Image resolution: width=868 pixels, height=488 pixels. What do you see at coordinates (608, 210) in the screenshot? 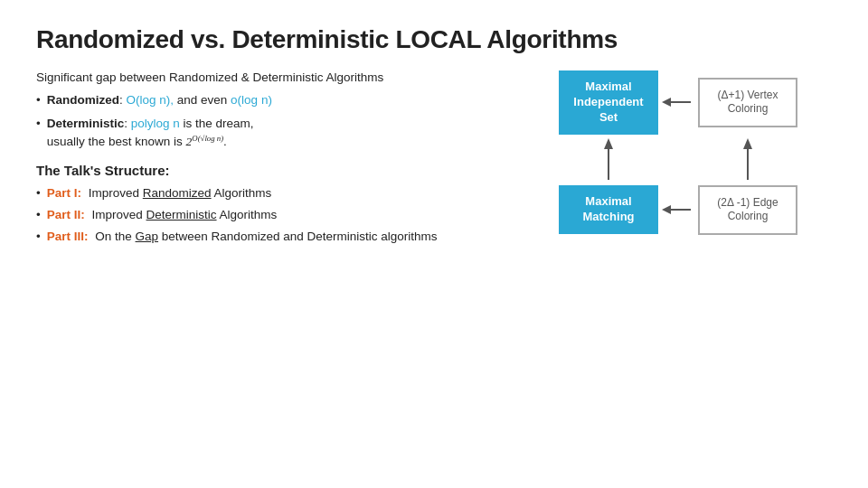
I see `box-mm-label: Maximal Matching` at bounding box center [608, 210].